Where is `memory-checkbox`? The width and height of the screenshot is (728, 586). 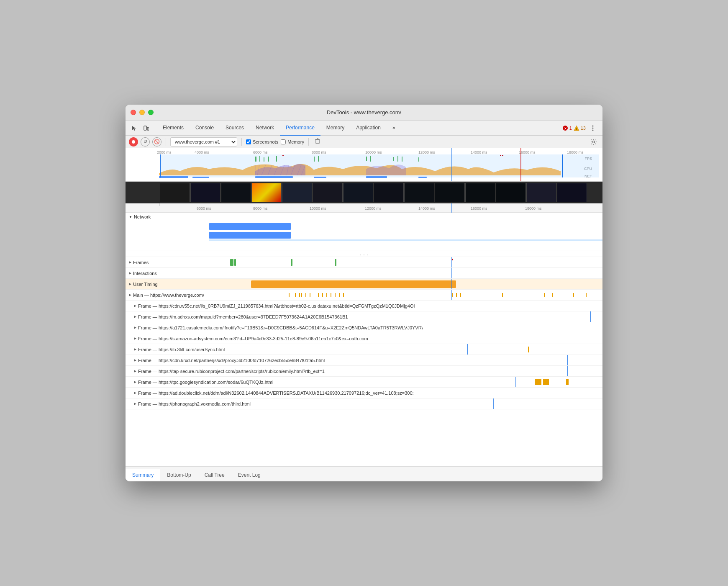 memory-checkbox is located at coordinates (283, 142).